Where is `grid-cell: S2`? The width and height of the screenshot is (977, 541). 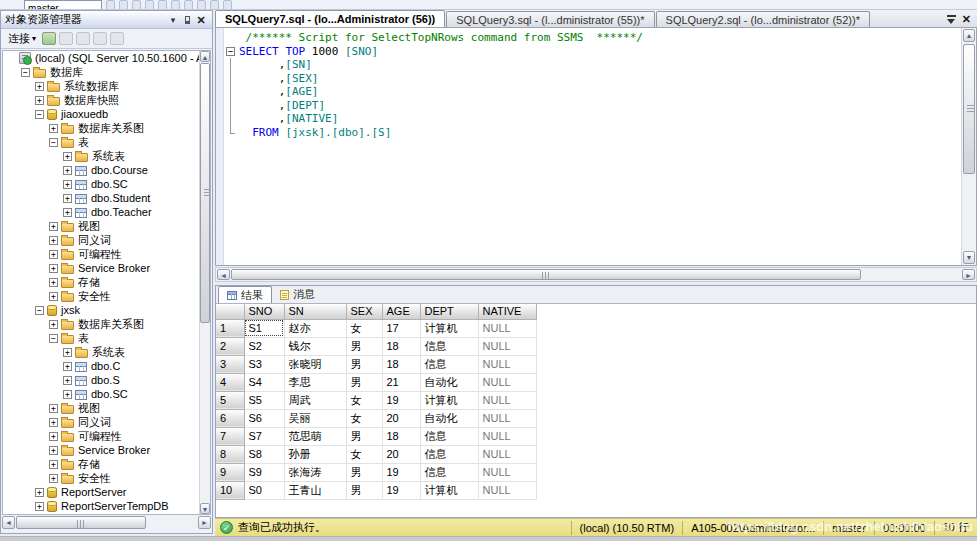
grid-cell: S2 is located at coordinates (264, 346).